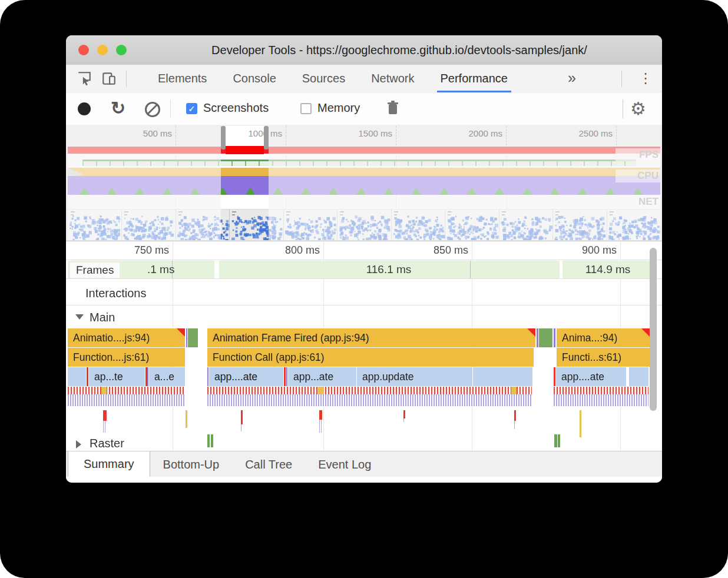  What do you see at coordinates (183, 79) in the screenshot?
I see `tab-elements: Elements` at bounding box center [183, 79].